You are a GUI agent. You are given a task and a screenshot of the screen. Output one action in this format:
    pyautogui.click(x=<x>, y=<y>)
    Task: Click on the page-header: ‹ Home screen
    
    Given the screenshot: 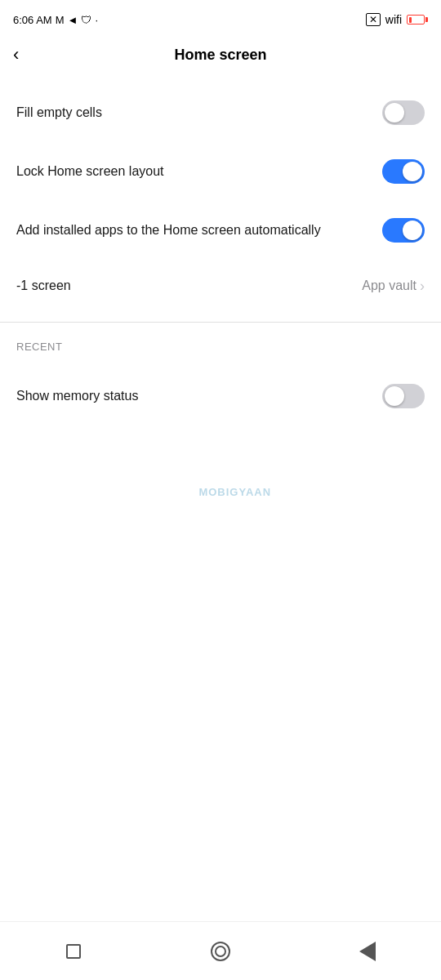 What is the action you would take?
    pyautogui.click(x=220, y=56)
    